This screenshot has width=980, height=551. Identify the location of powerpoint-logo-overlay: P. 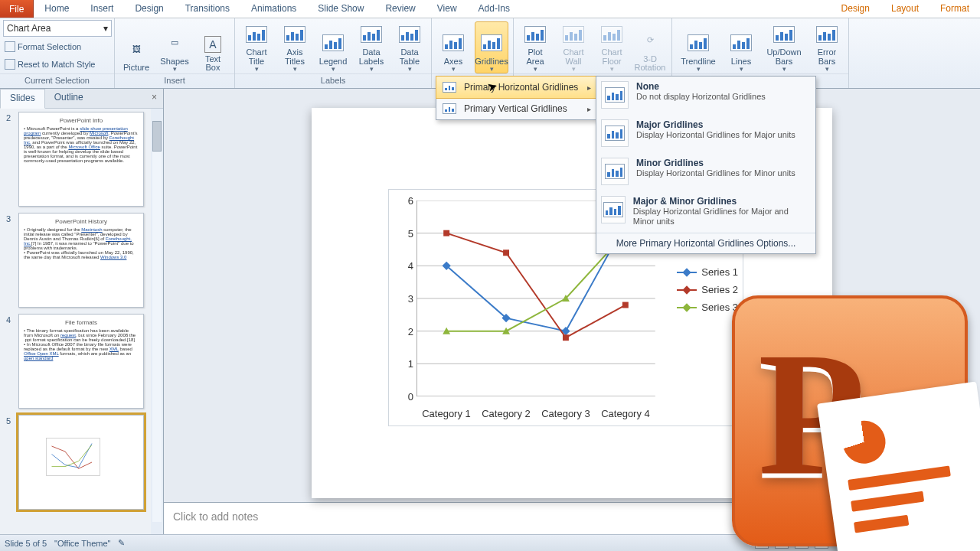
(850, 421).